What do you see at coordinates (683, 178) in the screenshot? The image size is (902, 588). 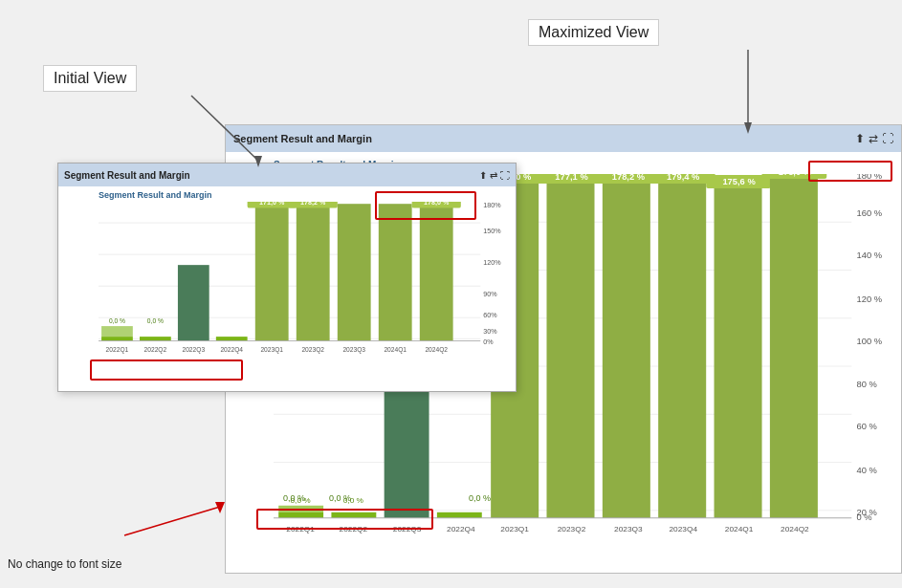 I see `svg-text: 179,4 %` at bounding box center [683, 178].